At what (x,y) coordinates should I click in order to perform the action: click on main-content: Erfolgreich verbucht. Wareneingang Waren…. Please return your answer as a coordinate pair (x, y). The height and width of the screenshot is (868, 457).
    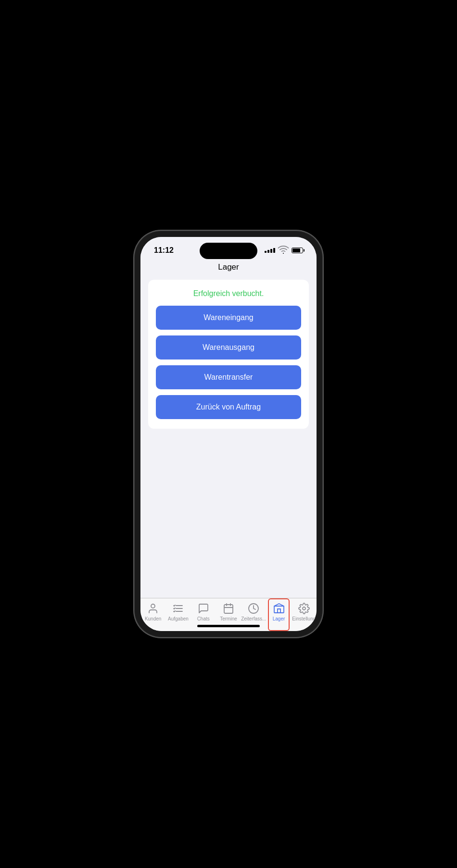
    Looking at the image, I should click on (228, 436).